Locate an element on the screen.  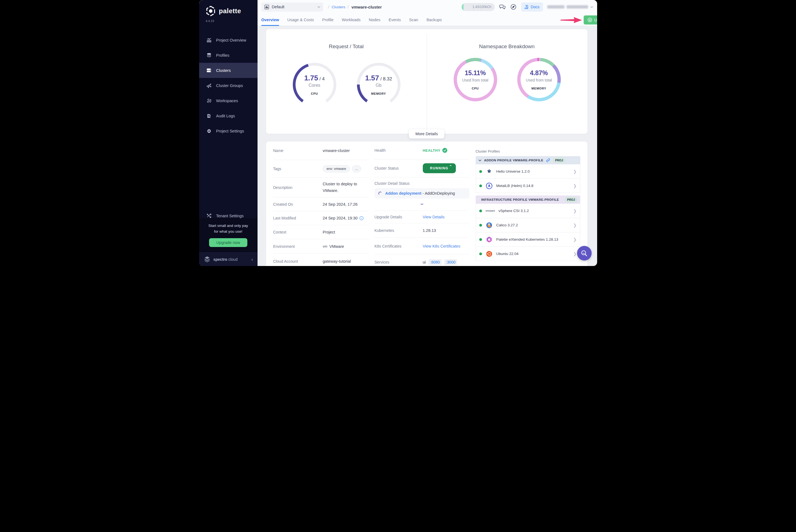
sidebar-item-project-overview: Project Overview is located at coordinates (228, 40).